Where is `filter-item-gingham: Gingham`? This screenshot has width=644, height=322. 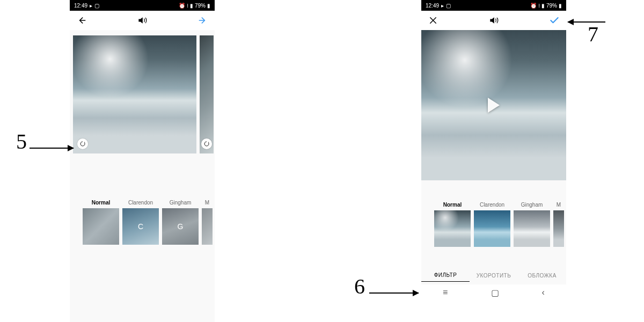 filter-item-gingham: Gingham is located at coordinates (532, 224).